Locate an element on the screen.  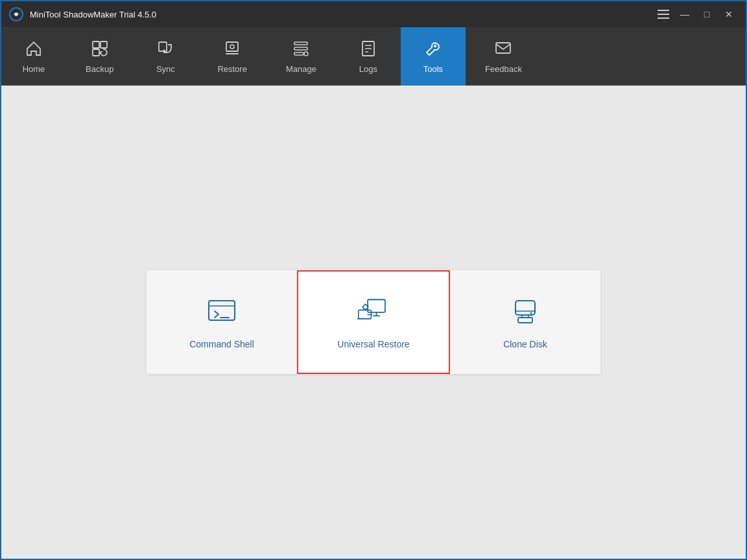
nav-item-feedback: Feedback is located at coordinates (503, 56).